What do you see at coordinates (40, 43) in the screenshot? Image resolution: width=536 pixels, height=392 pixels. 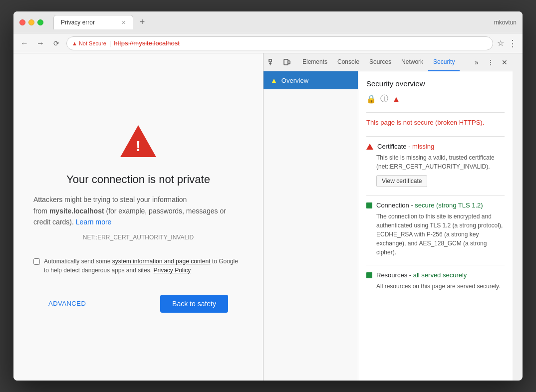 I see `forward-button: →` at bounding box center [40, 43].